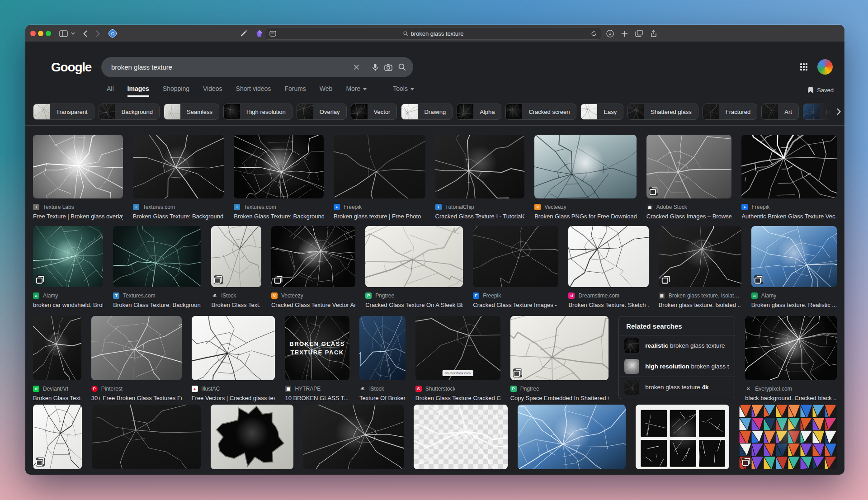 The image size is (868, 500). Describe the element at coordinates (192, 112) in the screenshot. I see `filter-chip-seamless: Seamless` at that location.